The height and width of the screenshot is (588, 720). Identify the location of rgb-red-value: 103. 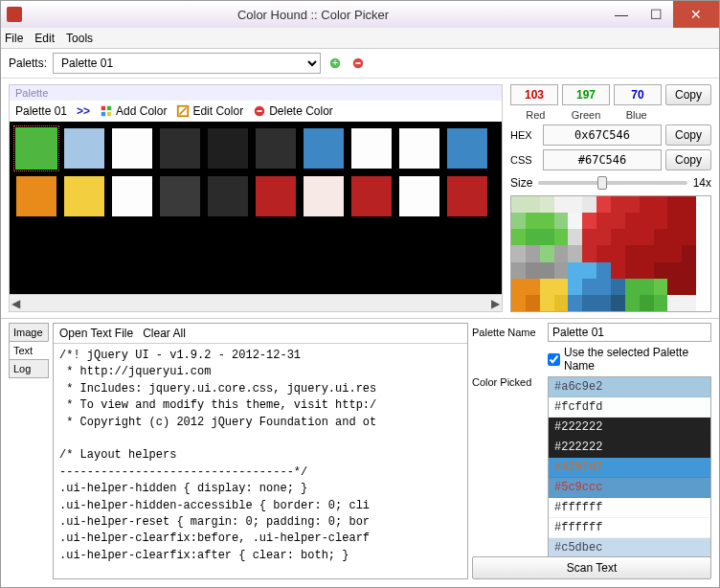
(534, 95).